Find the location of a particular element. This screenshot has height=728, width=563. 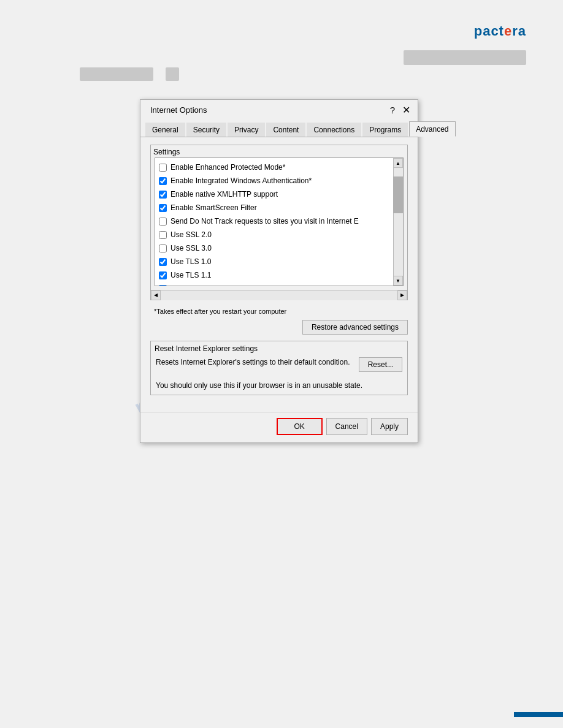

scroll-thumb is located at coordinates (398, 195).